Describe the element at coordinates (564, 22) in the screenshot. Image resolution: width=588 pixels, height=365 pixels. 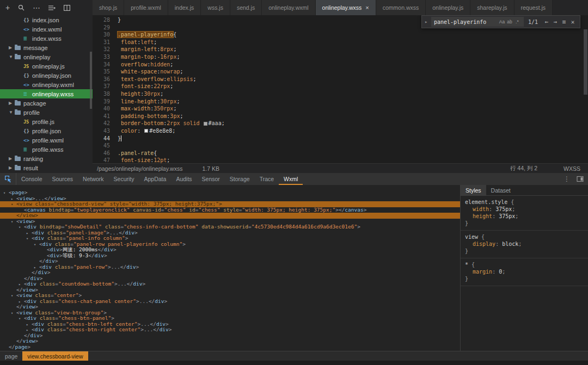
I see `find-in-selection-icon: ≡` at that location.